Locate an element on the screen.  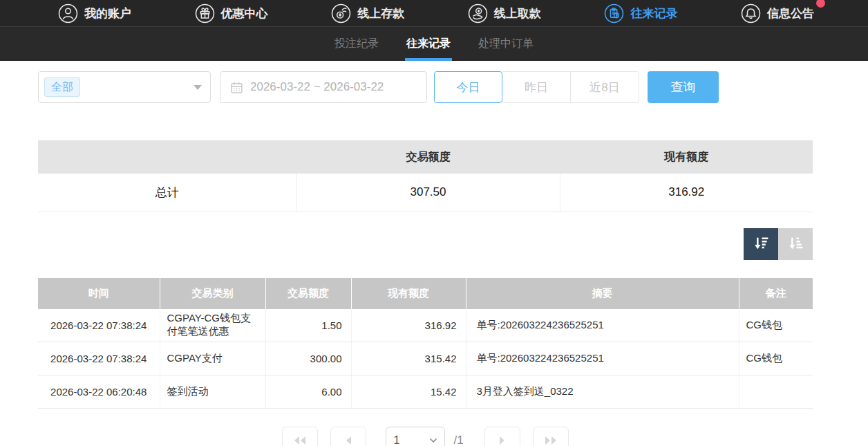
sort-controls is located at coordinates (426, 244).